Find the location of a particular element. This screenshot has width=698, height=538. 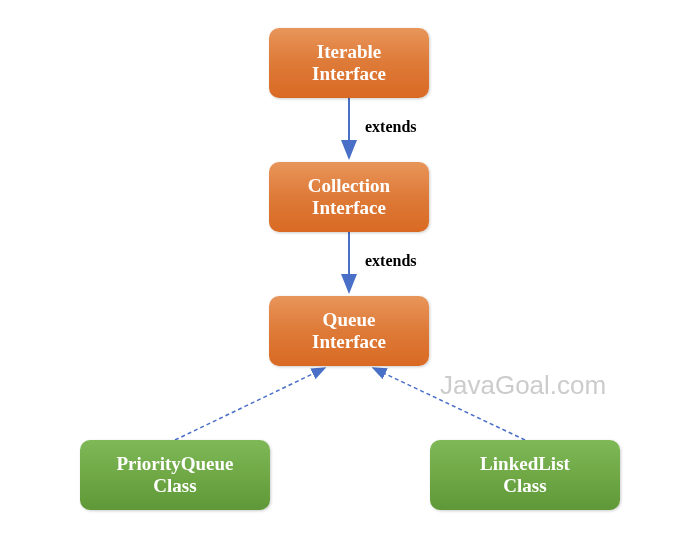

node-label-line1: Queue is located at coordinates (350, 320).